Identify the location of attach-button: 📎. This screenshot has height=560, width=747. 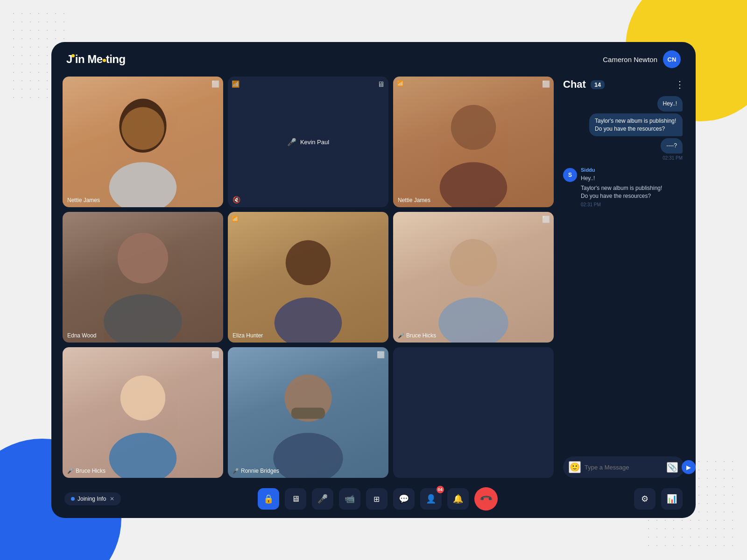
(672, 468).